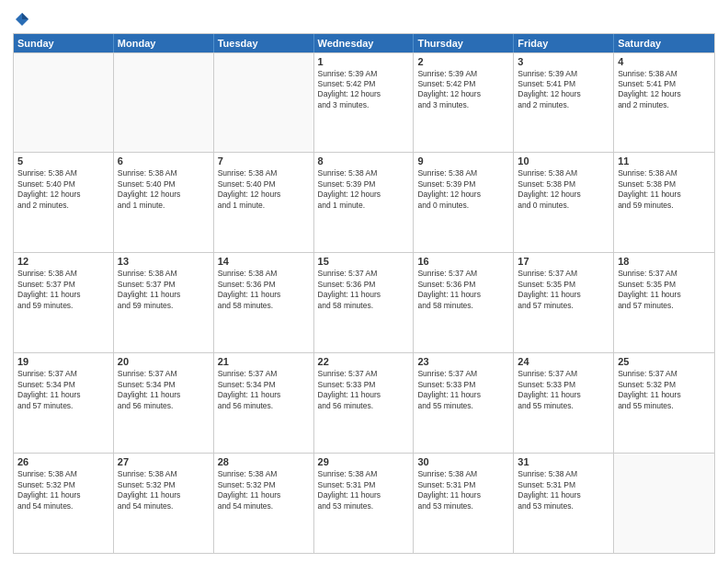  What do you see at coordinates (664, 403) in the screenshot?
I see `calendar-cell-4-7: 25Sunrise: 5:37 AM Sunset: 5:32 PM Dayli…` at bounding box center [664, 403].